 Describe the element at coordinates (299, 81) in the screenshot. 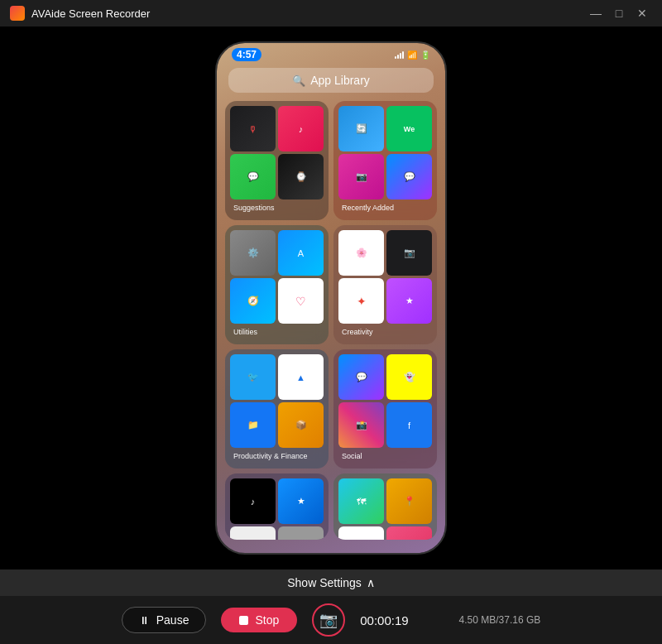

I see `search-icon: 🔍` at that location.